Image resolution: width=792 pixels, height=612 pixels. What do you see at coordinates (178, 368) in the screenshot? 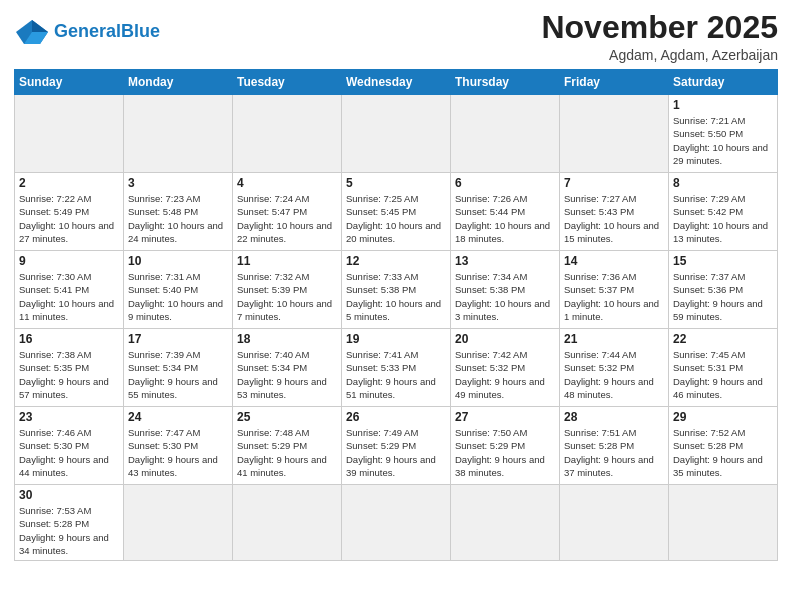
I see `day-cell: 17Sunrise: 7:39 AM Sunset: 5:34 PM Dayli…` at bounding box center [178, 368].